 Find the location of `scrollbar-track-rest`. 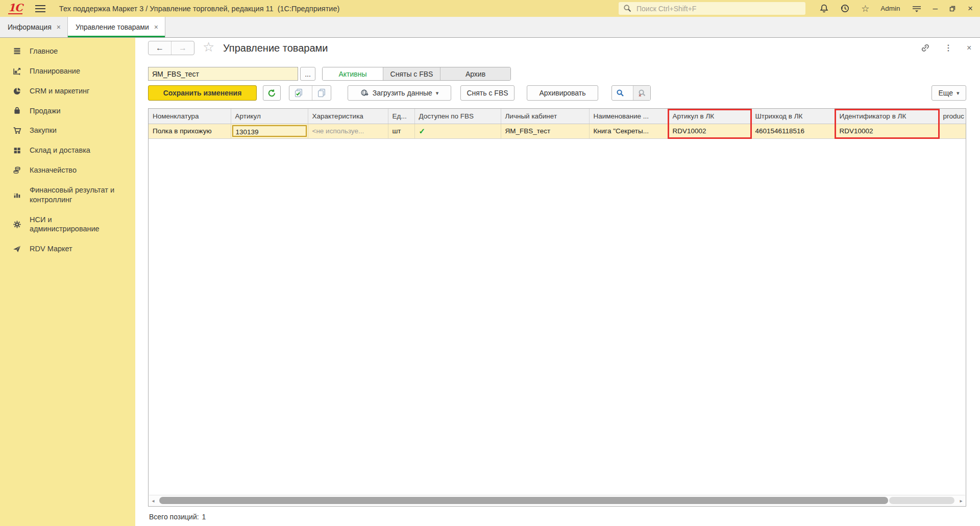

scrollbar-track-rest is located at coordinates (922, 500).